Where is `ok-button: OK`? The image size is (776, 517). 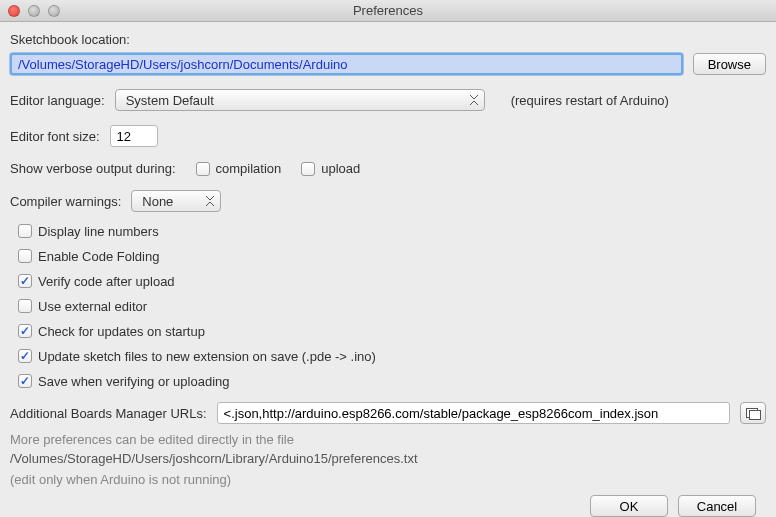 ok-button: OK is located at coordinates (629, 506).